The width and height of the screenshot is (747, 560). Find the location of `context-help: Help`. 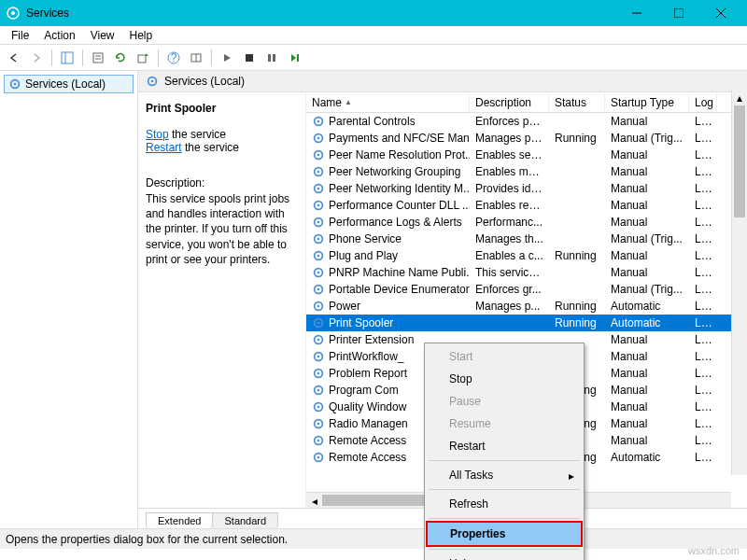

context-help: Help is located at coordinates (504, 556).